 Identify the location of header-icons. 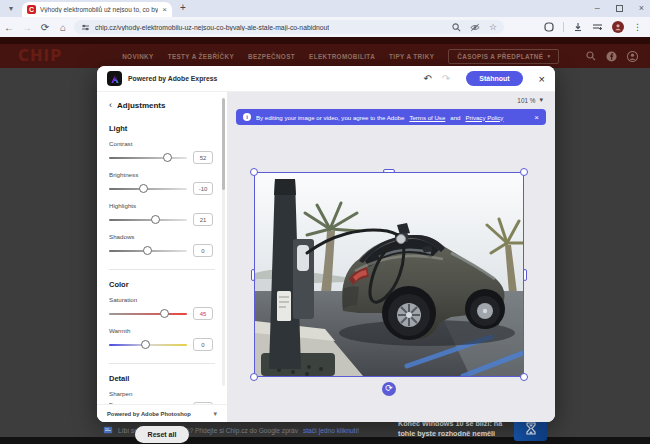
(612, 56).